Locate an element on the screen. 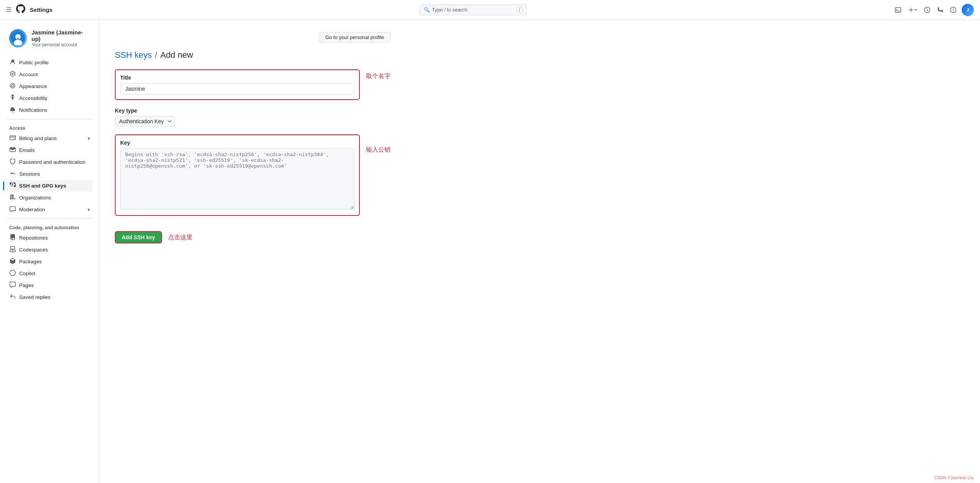  sidebar-item-packages: Packages is located at coordinates (50, 262).